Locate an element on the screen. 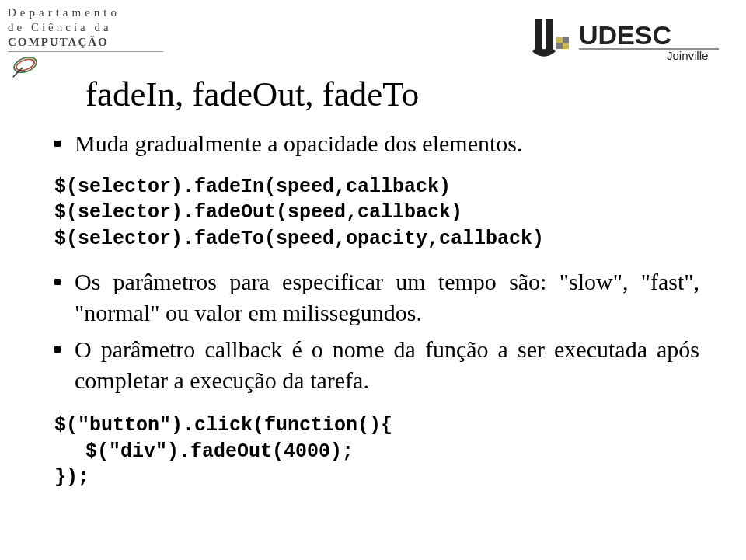 The image size is (746, 560). swirl-icon is located at coordinates (25, 65).